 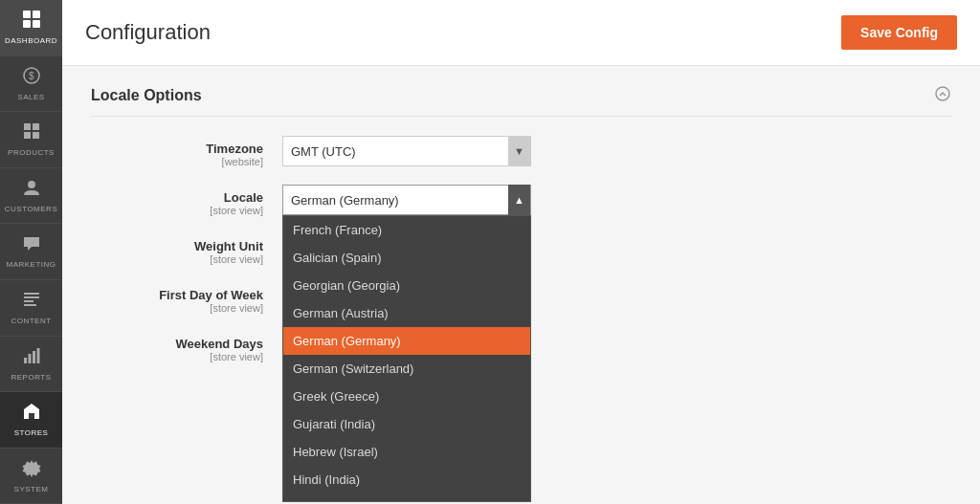 What do you see at coordinates (32, 433) in the screenshot?
I see `sidebar-item-label: STORES` at bounding box center [32, 433].